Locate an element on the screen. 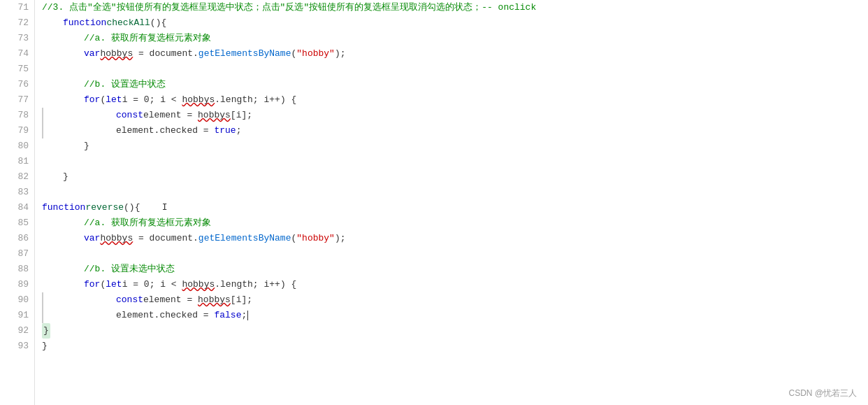 The image size is (868, 405). line-num-93: 93 is located at coordinates (17, 346).